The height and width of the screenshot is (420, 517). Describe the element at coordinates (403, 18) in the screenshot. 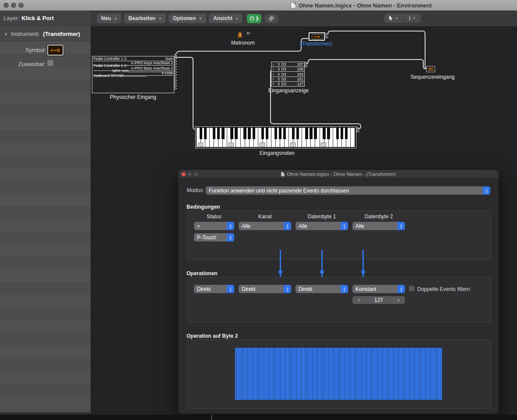

I see `tool-selector: ∨ I ∨` at that location.